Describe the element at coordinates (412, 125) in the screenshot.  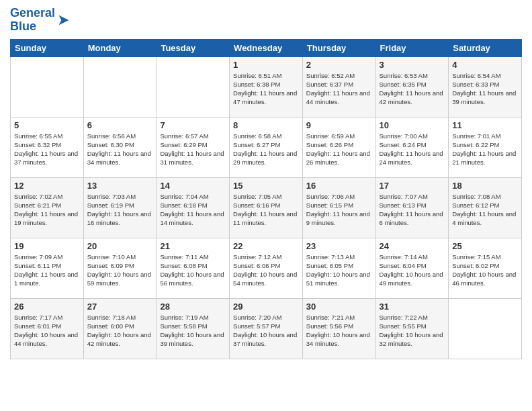
I see `day-number: 10` at that location.